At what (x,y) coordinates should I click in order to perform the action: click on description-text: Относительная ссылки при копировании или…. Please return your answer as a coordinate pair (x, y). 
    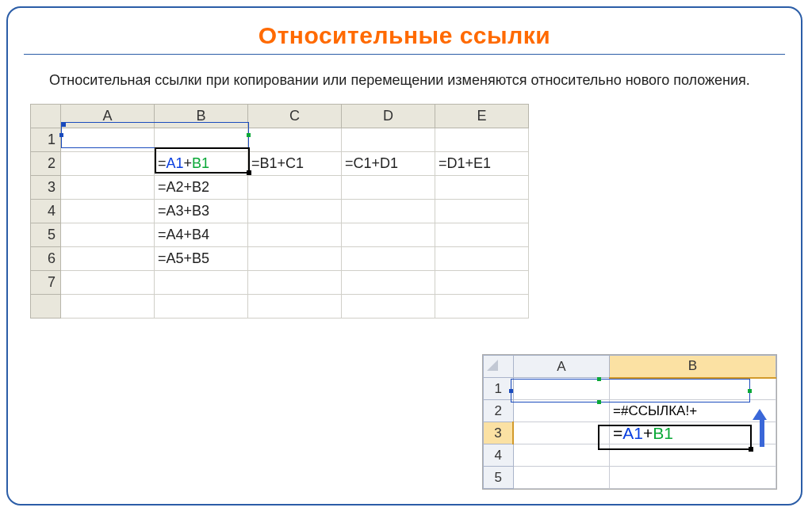
    Looking at the image, I should click on (425, 80).